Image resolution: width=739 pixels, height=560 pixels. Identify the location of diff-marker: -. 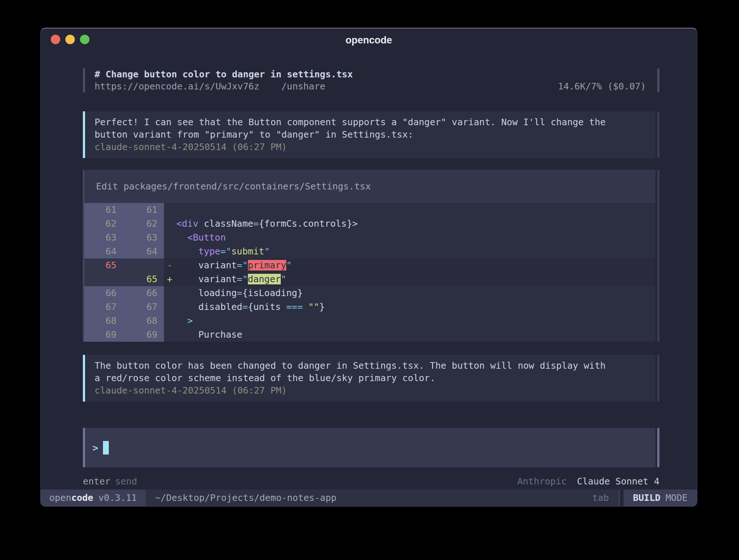
(170, 265).